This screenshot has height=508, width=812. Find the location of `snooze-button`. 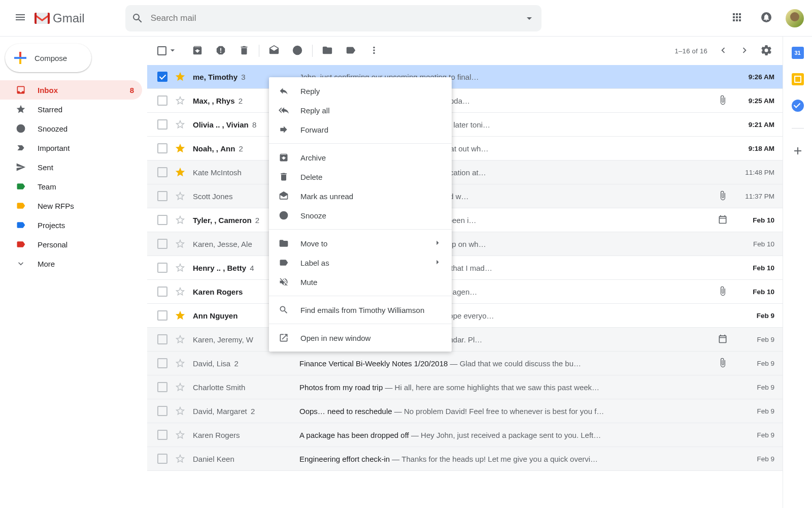

snooze-button is located at coordinates (297, 51).